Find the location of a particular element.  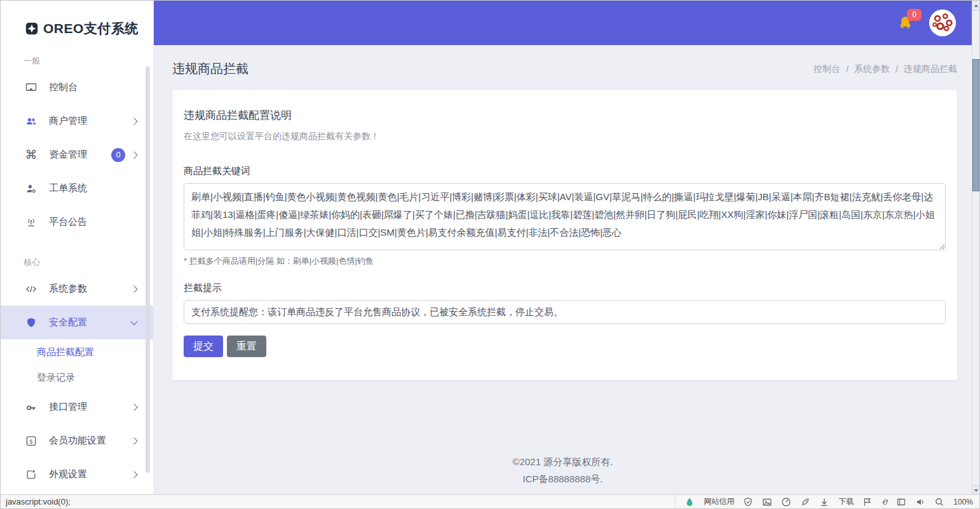

keywords-hint: * 拦截多个商品请用|分隔 如：刷单|小视频|色情|钓鱼 is located at coordinates (564, 261).